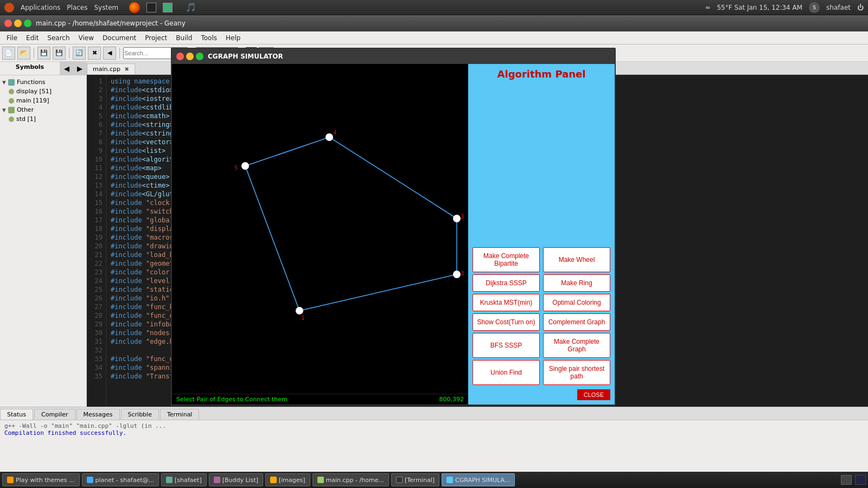  What do you see at coordinates (457, 274) in the screenshot?
I see `node-3b` at bounding box center [457, 274].